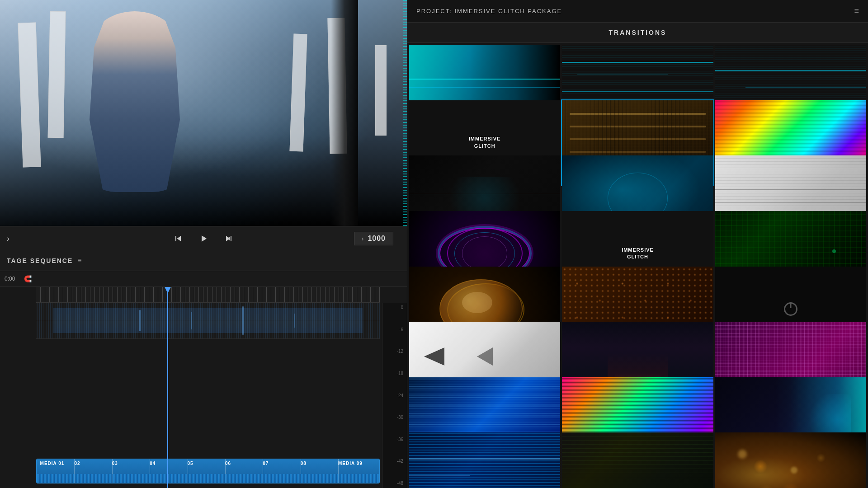 The image size is (868, 488). Describe the element at coordinates (395, 352) in the screenshot. I see `vu-label-12: -12` at that location.